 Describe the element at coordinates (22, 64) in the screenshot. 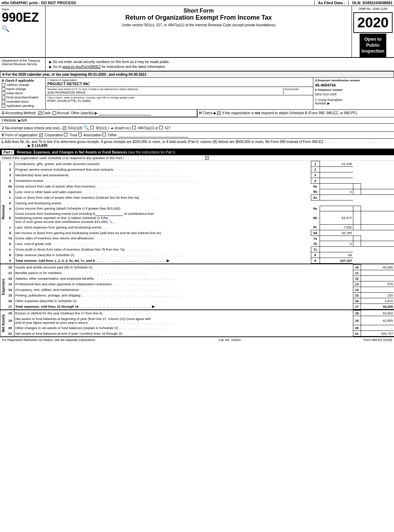

I see `bureau-name: Internal Revenue Service` at that location.